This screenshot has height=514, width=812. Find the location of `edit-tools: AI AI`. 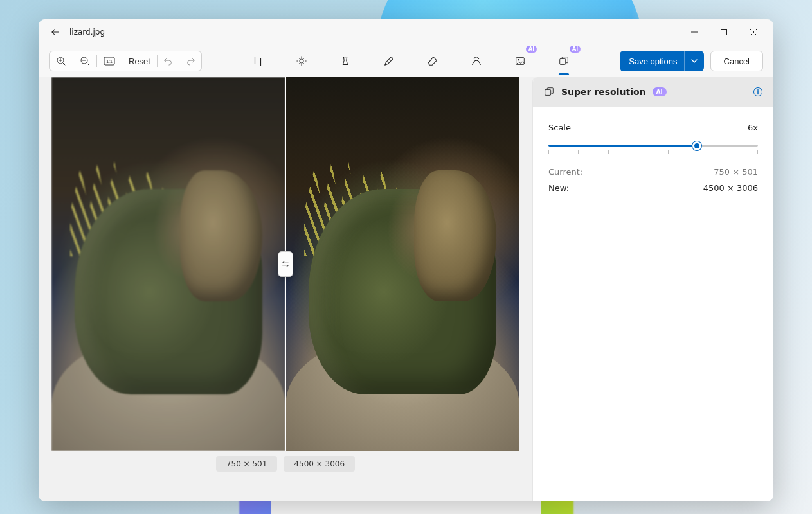

edit-tools: AI AI is located at coordinates (411, 61).